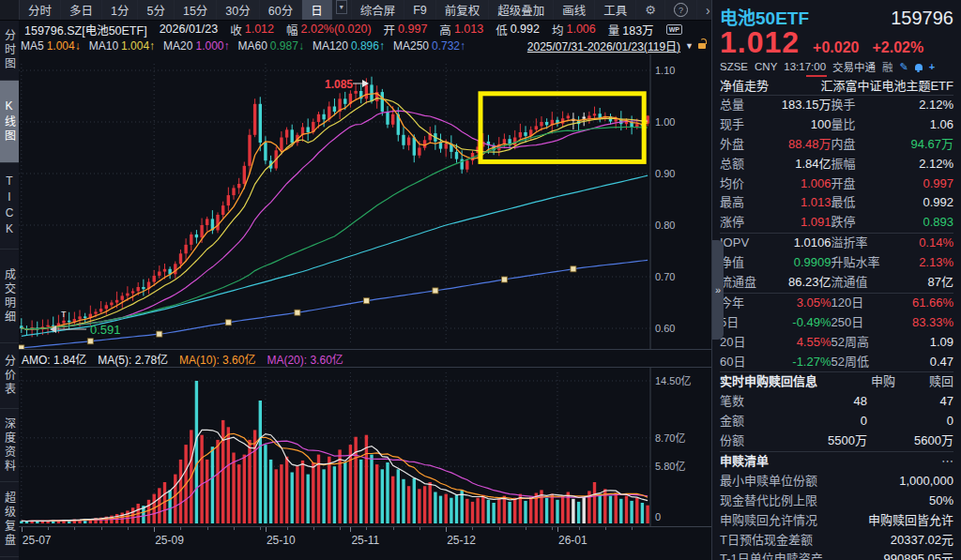 This screenshot has height=560, width=961. Describe the element at coordinates (801, 343) in the screenshot. I see `stat-value: 4.55%` at that location.